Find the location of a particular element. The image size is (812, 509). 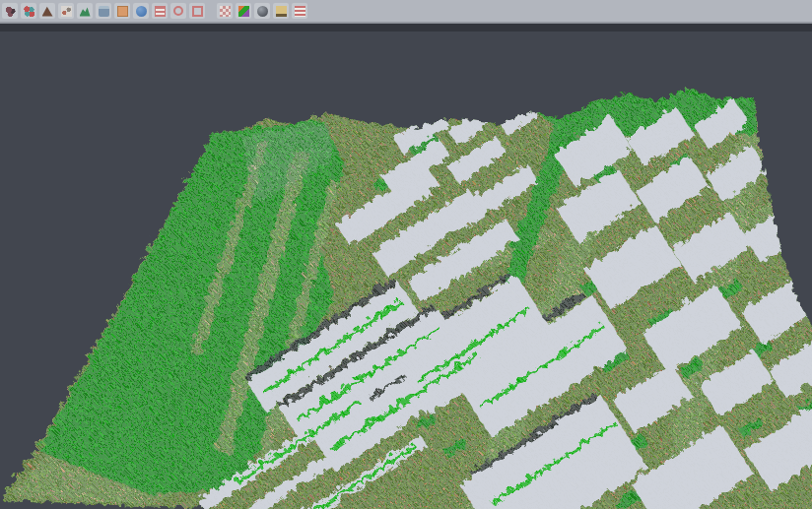

render-sphere-icon is located at coordinates (262, 12).